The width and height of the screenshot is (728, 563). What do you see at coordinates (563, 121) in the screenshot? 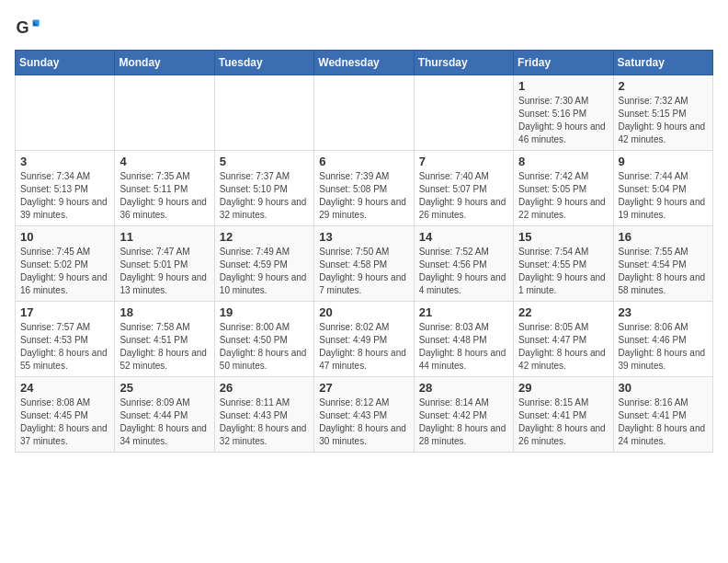
I see `day-info: Sunrise: 7:30 AM Sunset: 5:16 PM Dayligh…` at bounding box center [563, 121].